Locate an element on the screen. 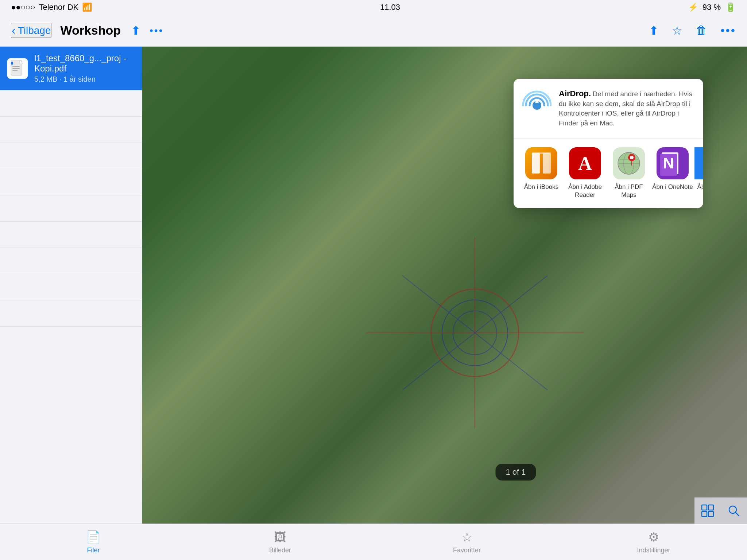  ibooks-icon is located at coordinates (541, 163).